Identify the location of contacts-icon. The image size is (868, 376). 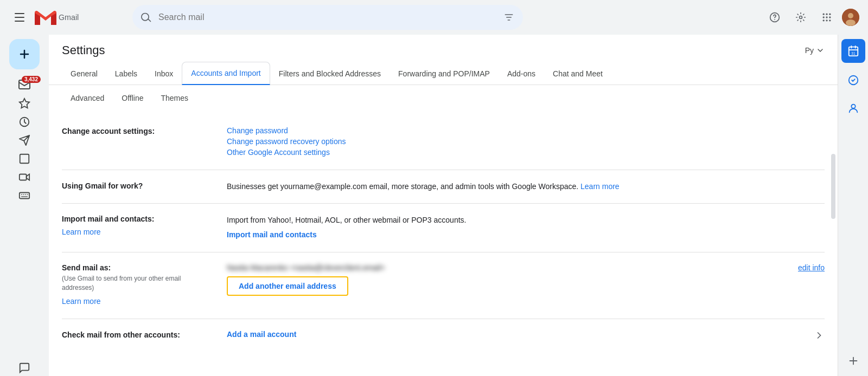
(853, 108).